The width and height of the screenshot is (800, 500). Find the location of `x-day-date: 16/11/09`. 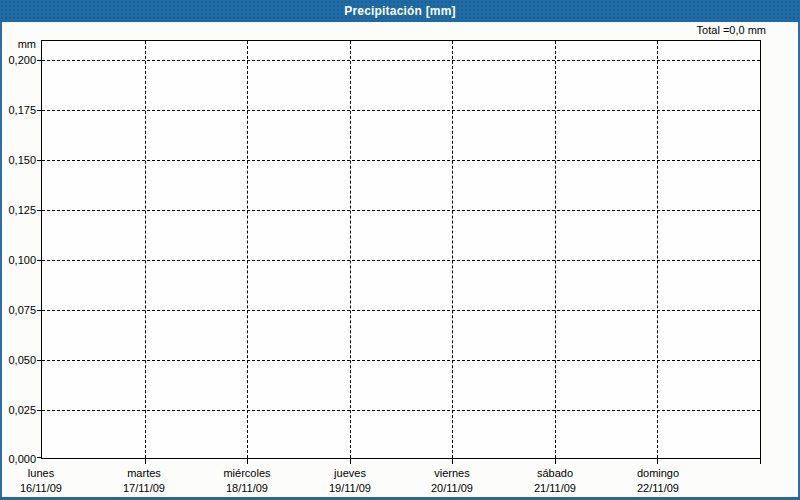

x-day-date: 16/11/09 is located at coordinates (46, 488).